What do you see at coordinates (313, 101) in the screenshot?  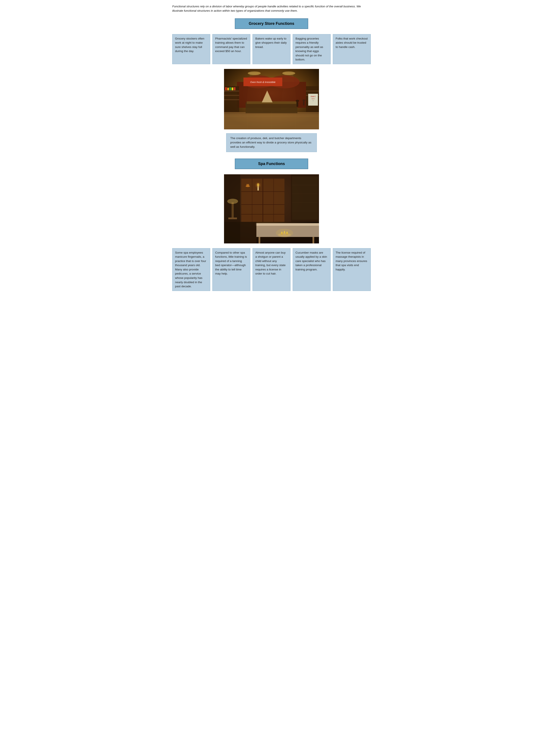 I see `svg-text: als` at bounding box center [313, 101].